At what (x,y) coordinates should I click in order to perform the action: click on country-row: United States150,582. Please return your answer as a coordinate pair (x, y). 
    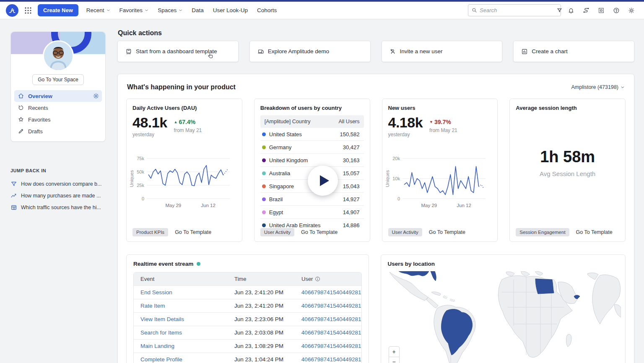
    Looking at the image, I should click on (312, 134).